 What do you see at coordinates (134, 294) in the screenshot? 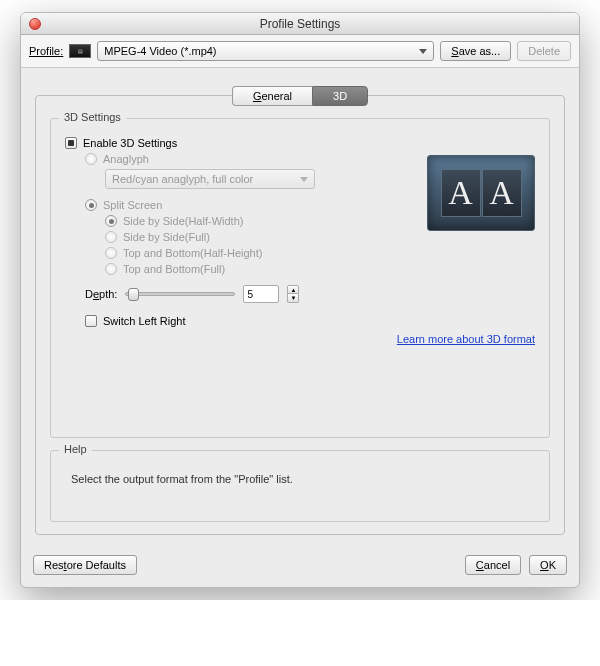
I see `slider-thumb` at bounding box center [134, 294].